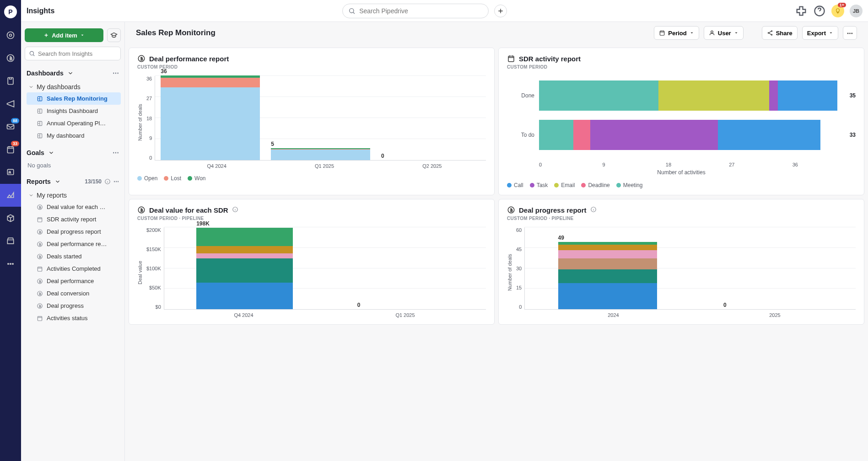  Describe the element at coordinates (312, 59) in the screenshot. I see `card-title: Deal performance report` at that location.